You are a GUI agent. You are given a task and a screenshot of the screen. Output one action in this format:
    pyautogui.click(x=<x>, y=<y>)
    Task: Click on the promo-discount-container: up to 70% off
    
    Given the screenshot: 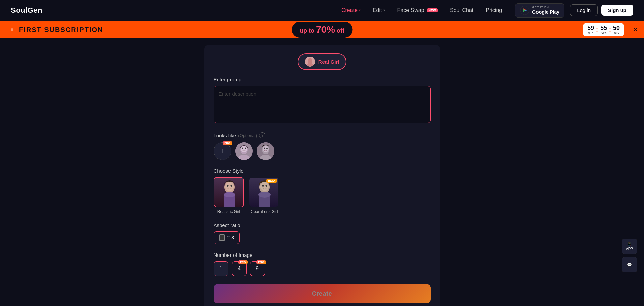 What is the action you would take?
    pyautogui.click(x=322, y=30)
    